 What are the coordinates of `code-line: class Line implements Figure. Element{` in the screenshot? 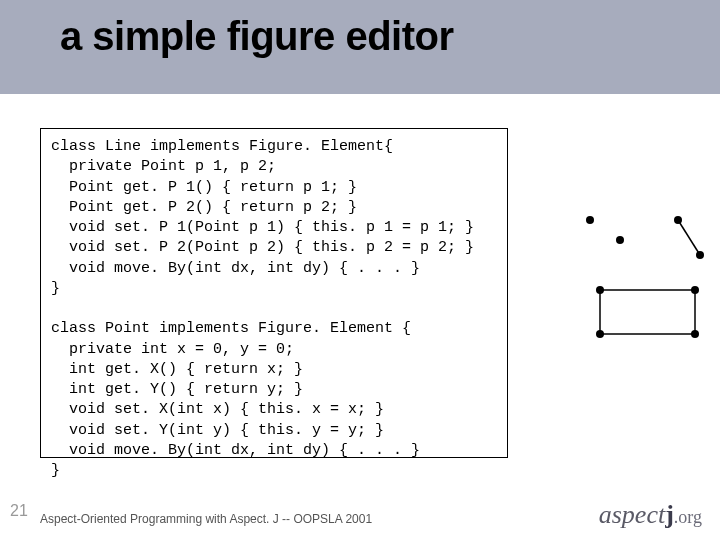 It's located at (222, 146).